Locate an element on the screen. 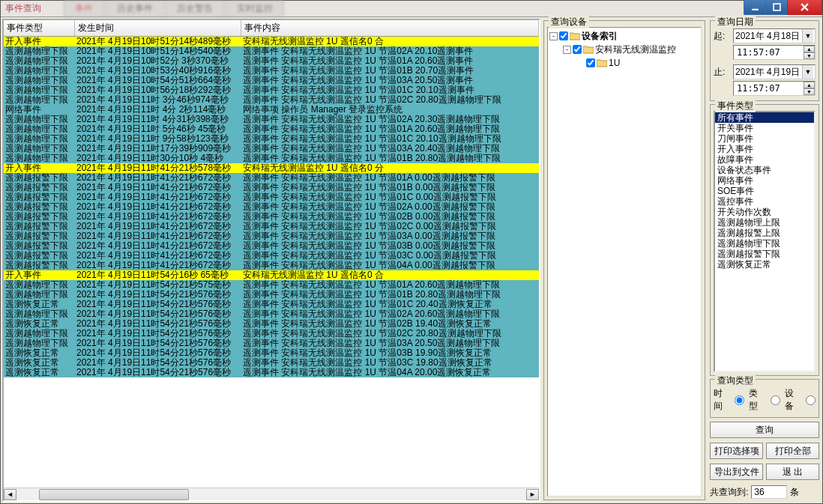 The height and width of the screenshot is (504, 823). tab-3: 实时监控 is located at coordinates (255, 9).